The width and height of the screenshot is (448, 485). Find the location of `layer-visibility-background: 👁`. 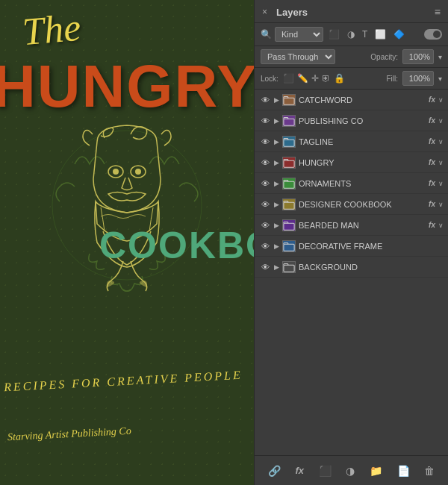

layer-visibility-background: 👁 is located at coordinates (265, 267).